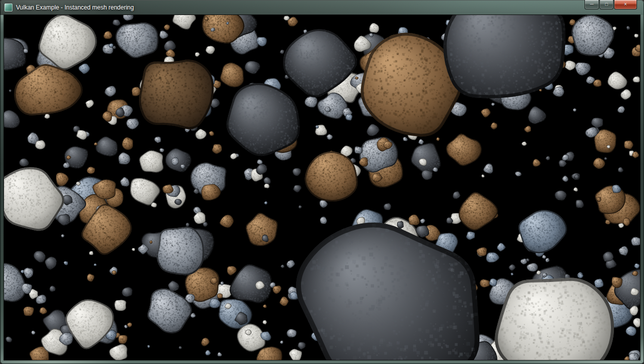 Image resolution: width=644 pixels, height=364 pixels. Describe the element at coordinates (611, 5) in the screenshot. I see `caption-button-group: ─ □ ×` at that location.